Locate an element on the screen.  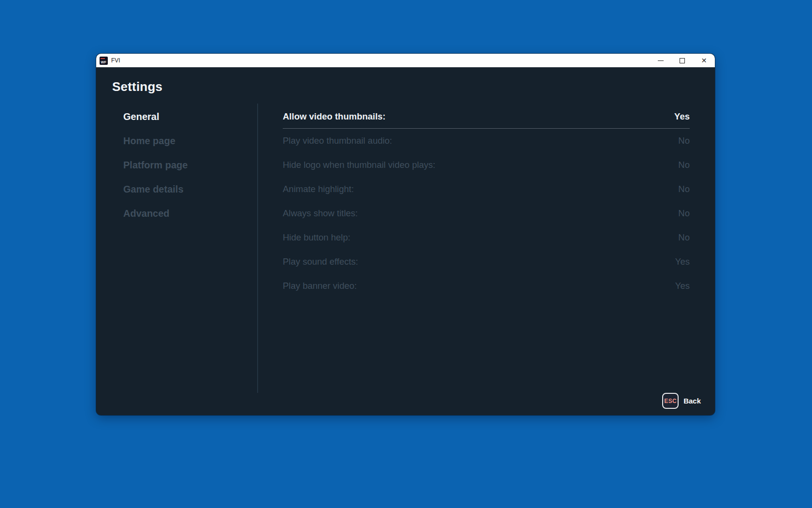
sidebar-item-general: General is located at coordinates (186, 117).